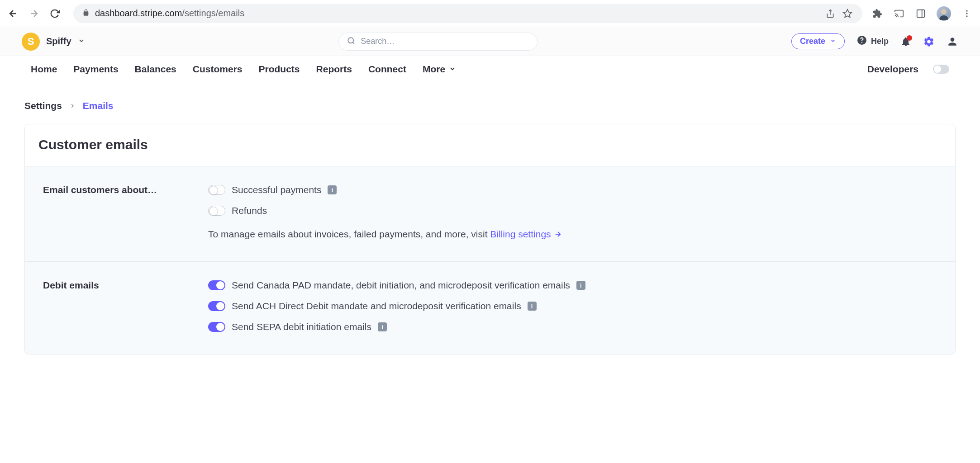 The width and height of the screenshot is (980, 463). What do you see at coordinates (218, 69) in the screenshot?
I see `nav-customers: Customers` at bounding box center [218, 69].